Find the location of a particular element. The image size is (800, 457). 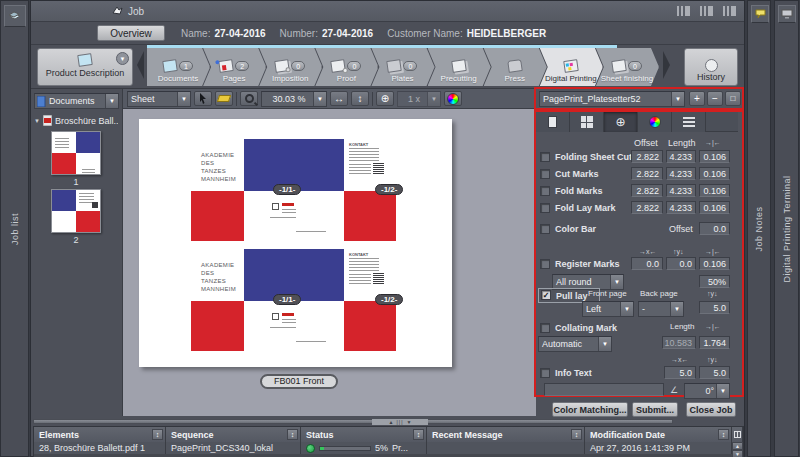

fold-lay-gap-field: 0.106 is located at coordinates (714, 208).